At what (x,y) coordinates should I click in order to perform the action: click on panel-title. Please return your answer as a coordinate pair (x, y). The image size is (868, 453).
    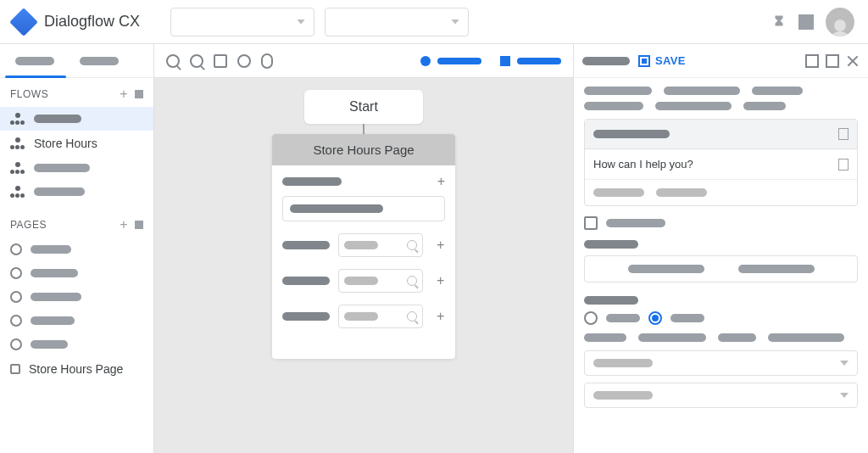
    Looking at the image, I should click on (606, 61).